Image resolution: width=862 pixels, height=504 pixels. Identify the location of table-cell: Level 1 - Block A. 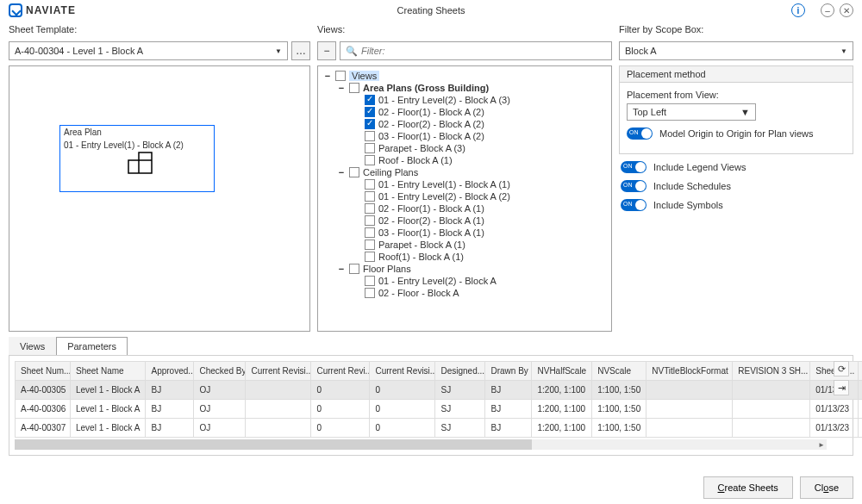
(109, 390).